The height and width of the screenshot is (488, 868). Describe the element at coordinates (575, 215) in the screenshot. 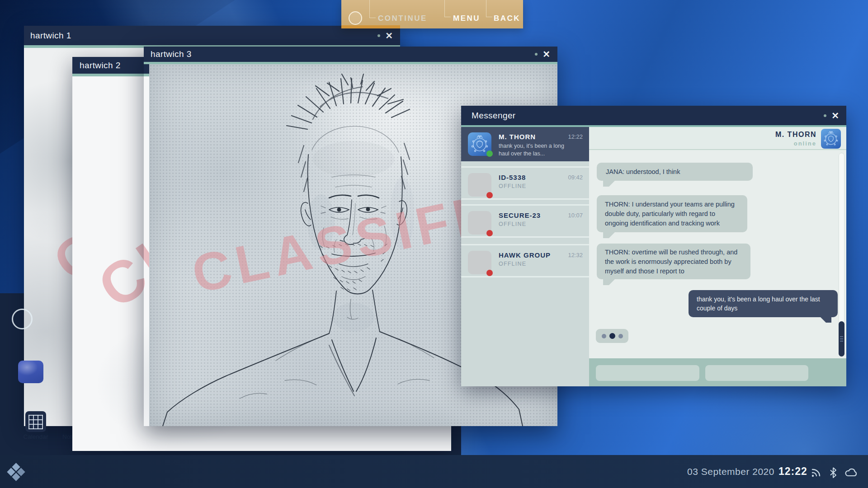

I see `contact-time: 10:07` at that location.